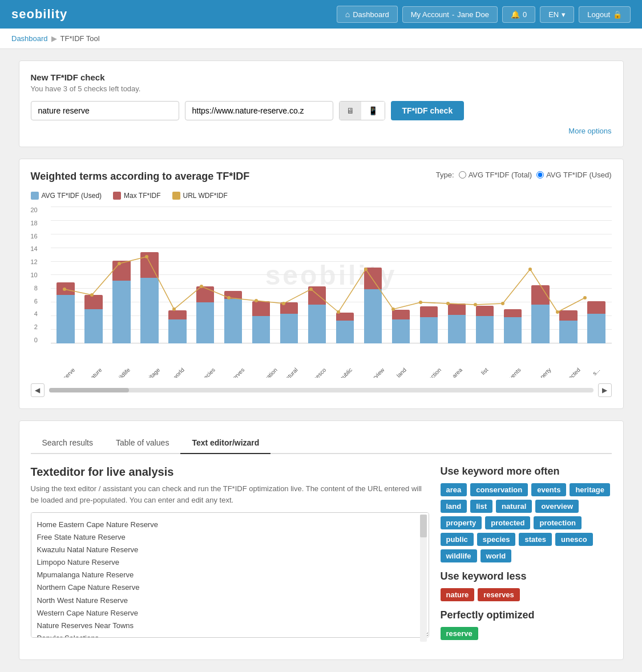 The image size is (642, 672). Describe the element at coordinates (457, 540) in the screenshot. I see `kw-tag-public: public` at that location.